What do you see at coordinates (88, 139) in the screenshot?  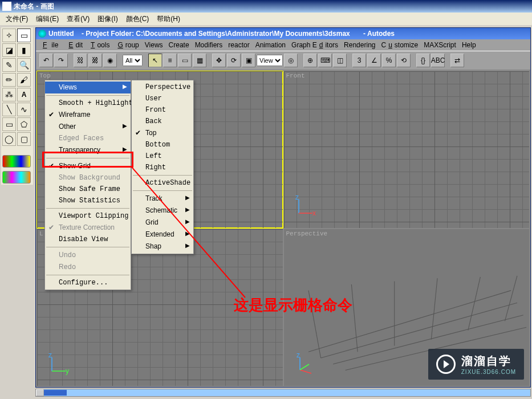 I see `menu-item-edged: Edged Faces` at bounding box center [88, 139].